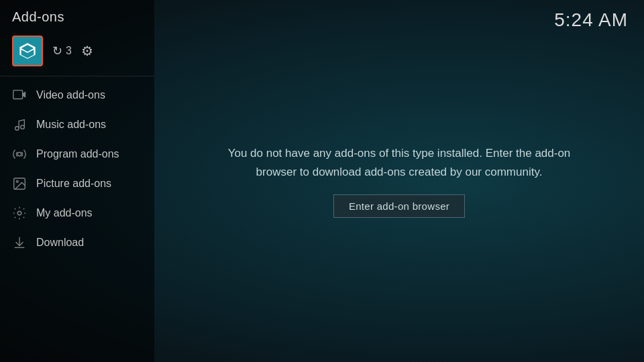 The image size is (644, 362). Describe the element at coordinates (71, 125) in the screenshot. I see `music-addons-label: Music add-ons` at that location.